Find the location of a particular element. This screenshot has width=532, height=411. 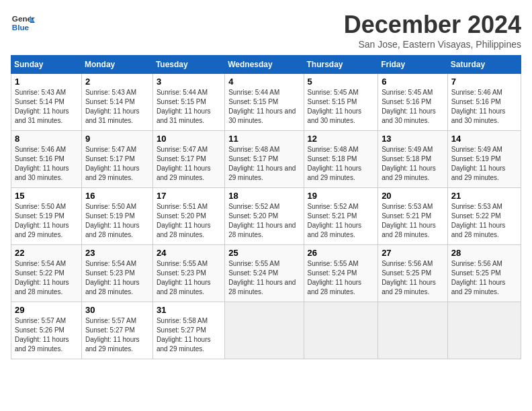

day-details: Sunrise: 5:57 AM Sunset: 5:26 PM Dayligh… is located at coordinates (46, 335).